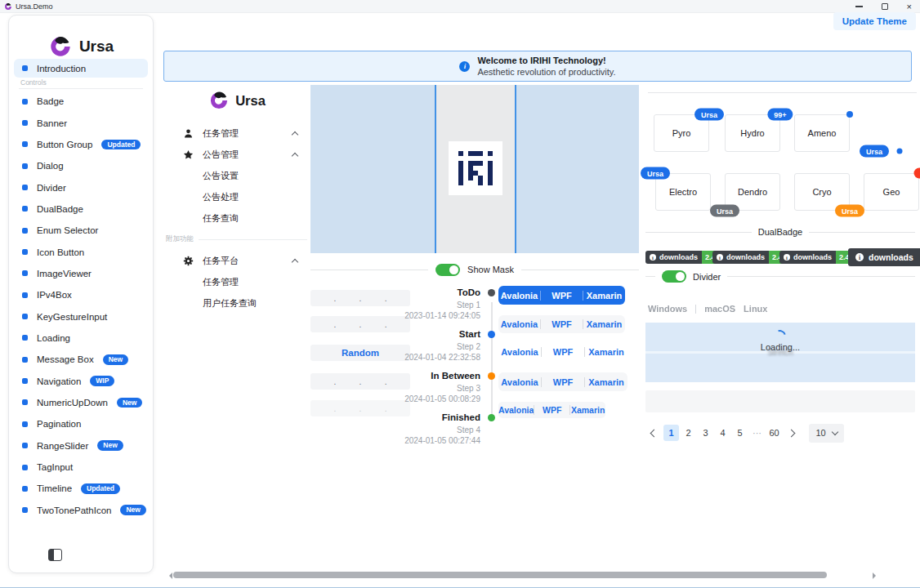  What do you see at coordinates (435, 169) in the screenshot?
I see `mask-line-left` at bounding box center [435, 169].